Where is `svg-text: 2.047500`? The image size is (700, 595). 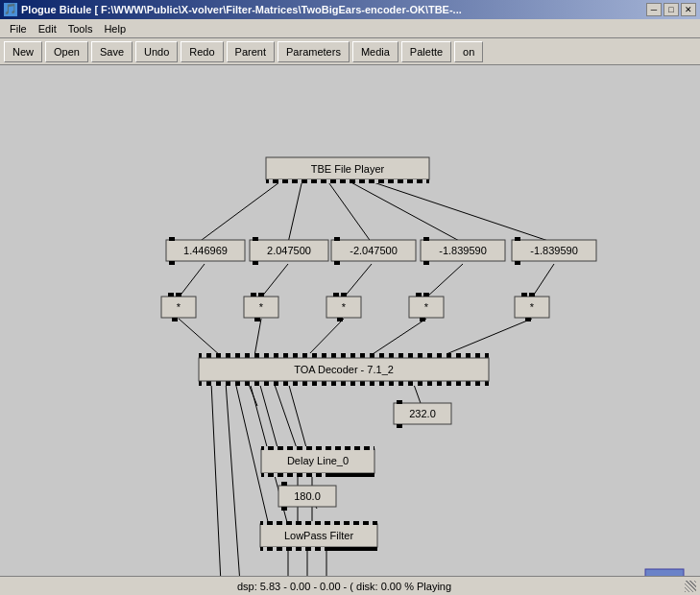
svg-text: 2.047500 is located at coordinates (289, 250).